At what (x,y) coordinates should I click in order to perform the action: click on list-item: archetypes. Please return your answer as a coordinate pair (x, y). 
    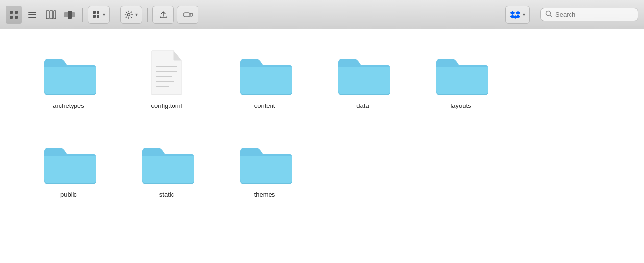
    Looking at the image, I should click on (69, 79).